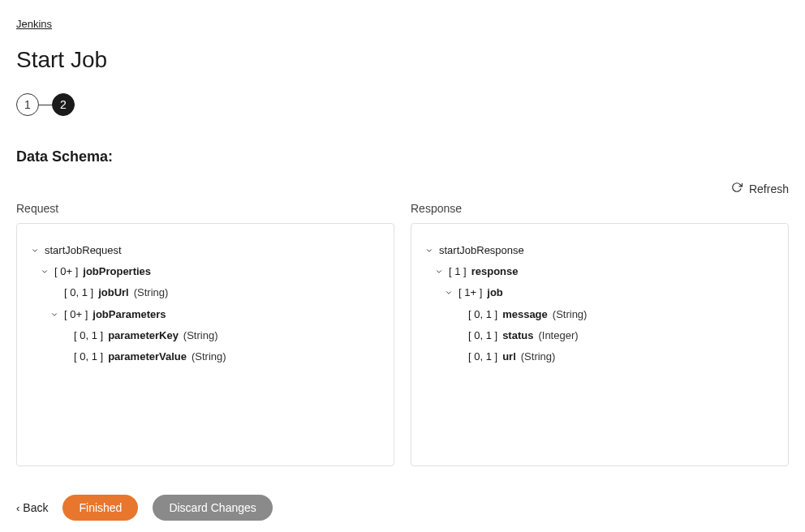 The height and width of the screenshot is (532, 805). What do you see at coordinates (482, 251) in the screenshot?
I see `node-name: startJobResponse` at bounding box center [482, 251].